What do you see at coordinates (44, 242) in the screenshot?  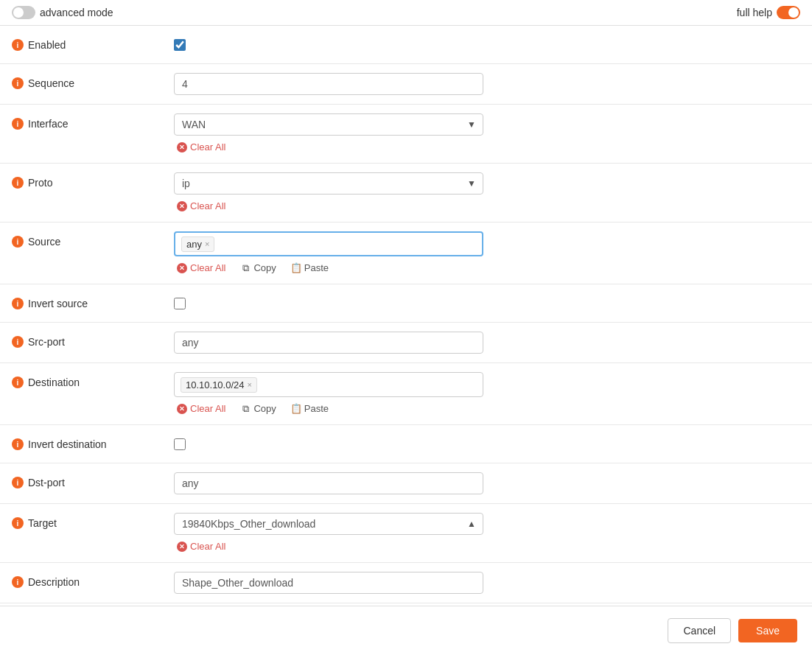 I see `source-label: Source` at bounding box center [44, 242].